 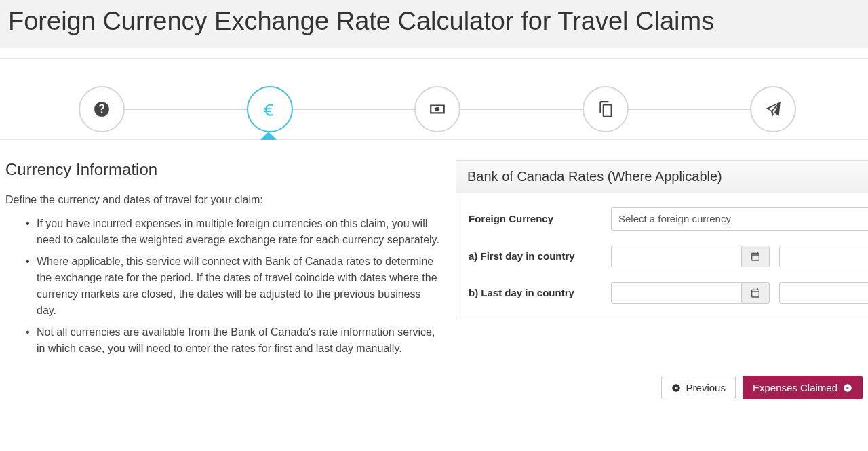 What do you see at coordinates (222, 170) in the screenshot?
I see `section-heading: Currency Information` at bounding box center [222, 170].